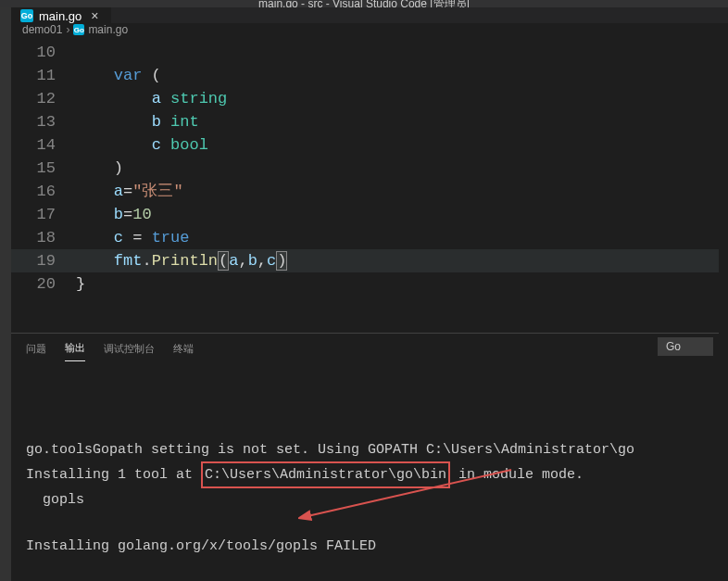 The width and height of the screenshot is (728, 581). Describe the element at coordinates (370, 348) in the screenshot. I see `panel-tab-bar: 问题 输出 调试控制台 终端 Go` at that location.